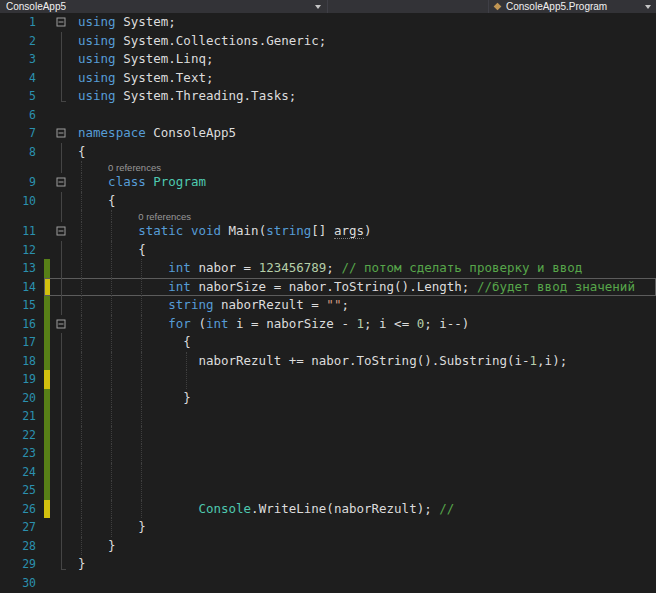  Describe the element at coordinates (22, 472) in the screenshot. I see `line-number: 24` at that location.